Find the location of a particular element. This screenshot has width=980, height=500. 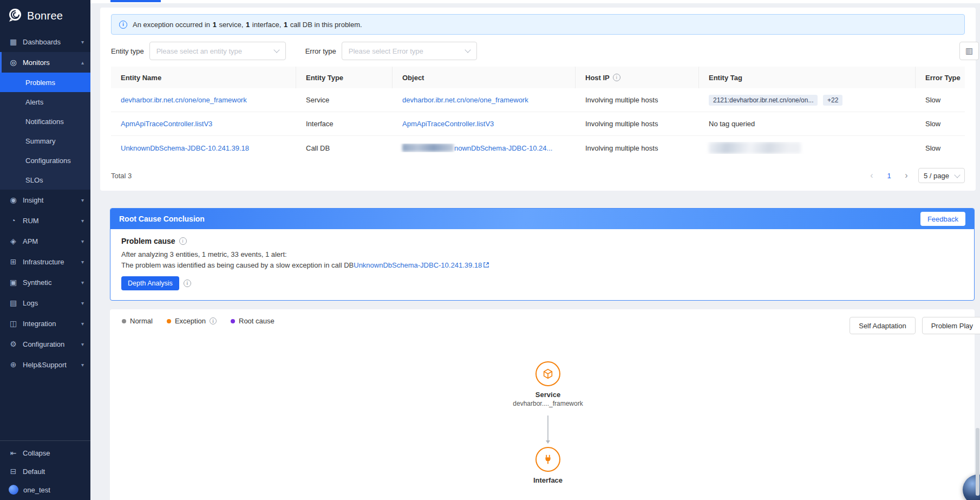

entity-type-placeholder: Please select an entity type is located at coordinates (199, 51).